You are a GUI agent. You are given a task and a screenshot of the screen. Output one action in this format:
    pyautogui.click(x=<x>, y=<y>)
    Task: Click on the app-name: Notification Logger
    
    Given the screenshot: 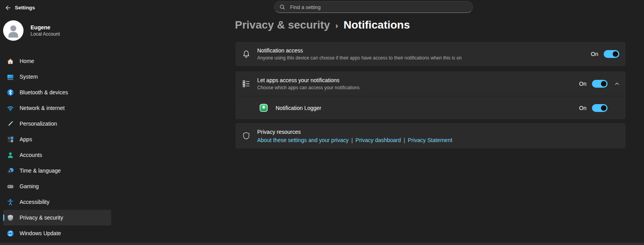 What is the action you would take?
    pyautogui.click(x=298, y=108)
    